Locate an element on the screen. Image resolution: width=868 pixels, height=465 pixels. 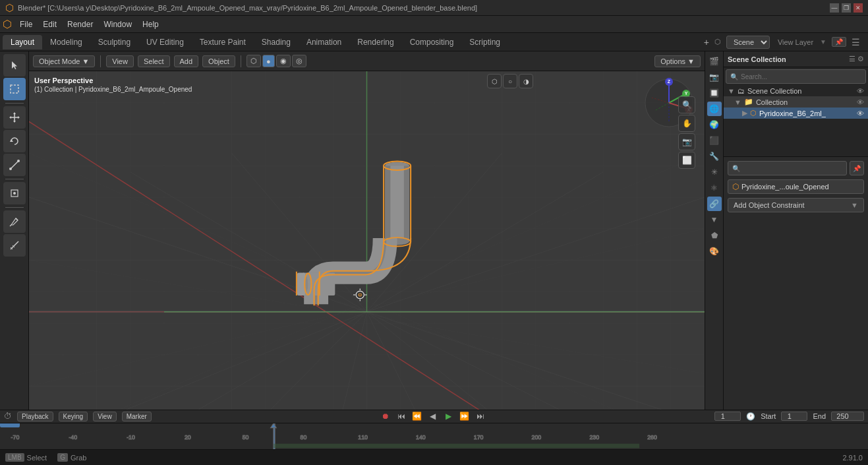
object-menu-button: Object is located at coordinates (219, 61).